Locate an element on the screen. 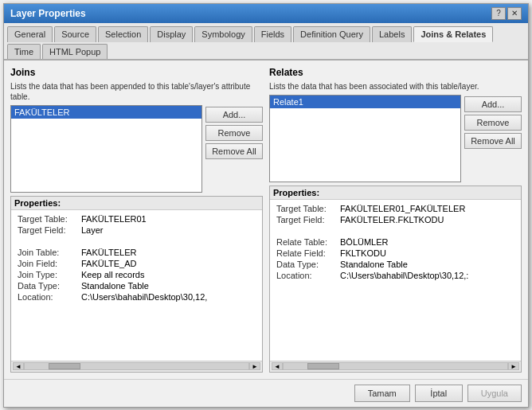  tab-general: General is located at coordinates (30, 34).